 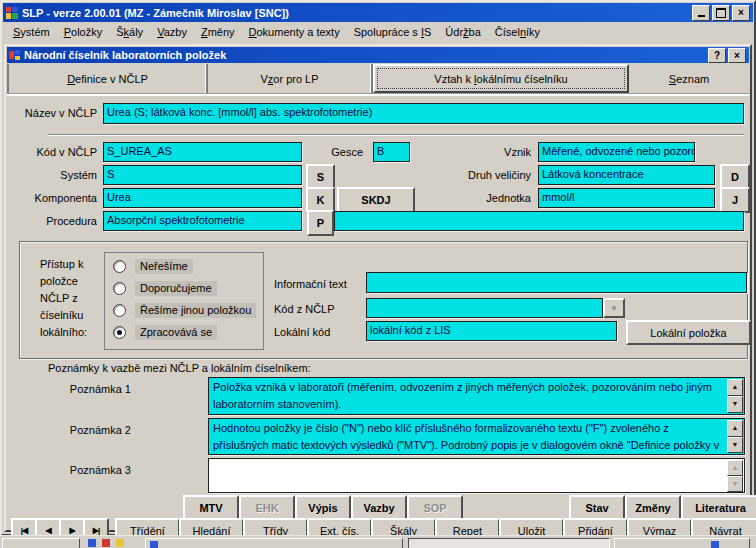 What do you see at coordinates (165, 288) in the screenshot?
I see `radio-doporucujeme: Doporučujeme` at bounding box center [165, 288].